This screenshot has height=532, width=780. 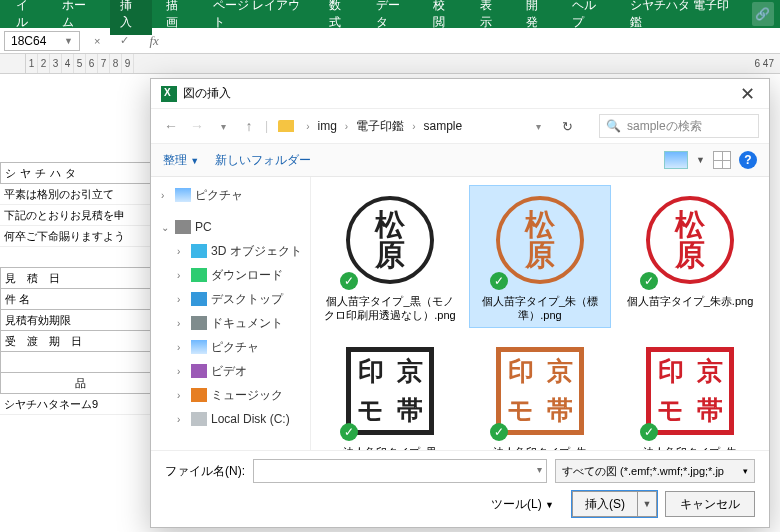 What do you see at coordinates (390, 256) in the screenshot?
I see `file-item: 松原✓個人苗字タイプ_黒（モノクロ印刷用透過なし）.png` at bounding box center [390, 256].